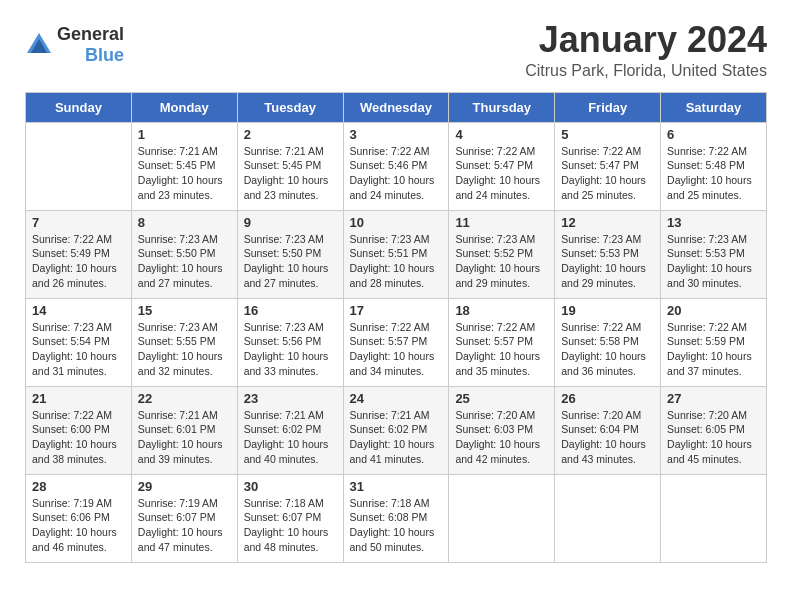  I want to click on calendar-cell: 8Sunrise: 7:23 AMSunset: 5:50 PMDaylight…, so click(184, 254).